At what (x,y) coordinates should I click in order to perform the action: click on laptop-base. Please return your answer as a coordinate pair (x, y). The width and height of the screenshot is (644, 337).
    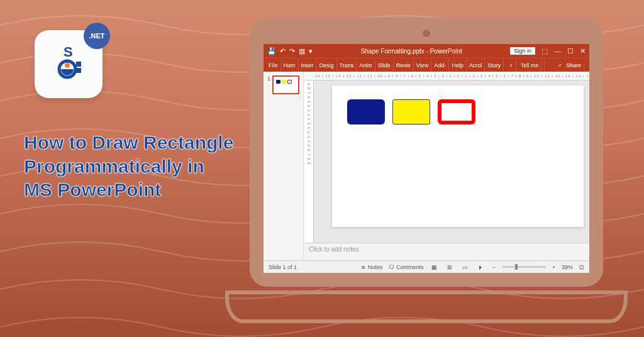
    Looking at the image, I should click on (426, 307).